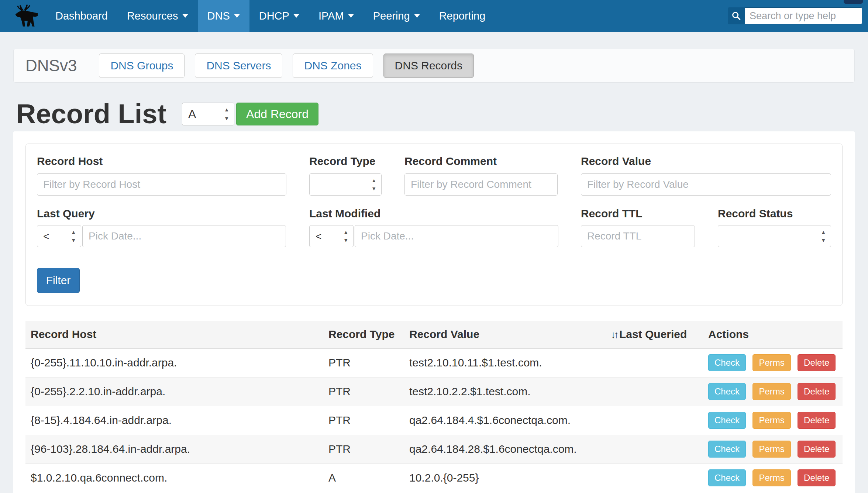  Describe the element at coordinates (505, 334) in the screenshot. I see `header-record-value: Record Value` at that location.